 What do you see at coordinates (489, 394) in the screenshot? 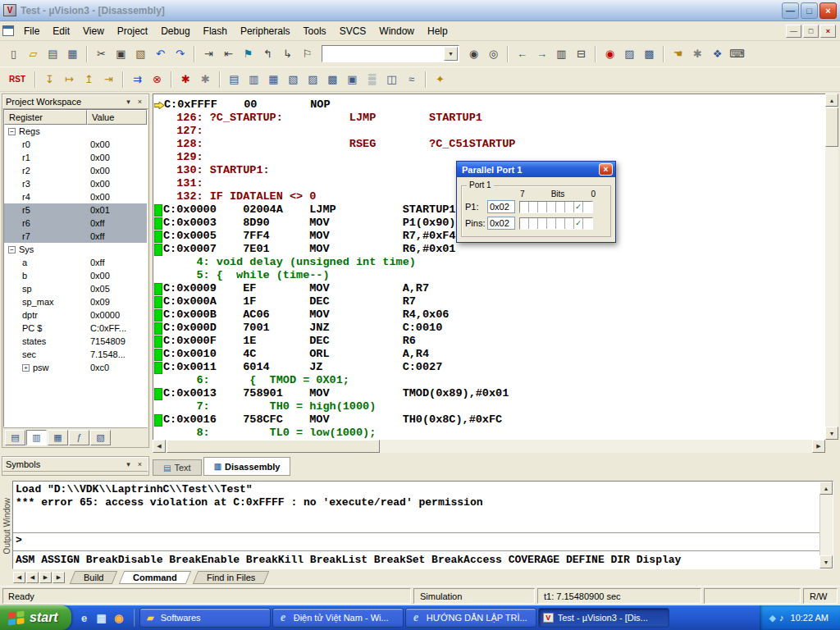
I see `disassembly-line: C:0x0013 758901 MOV TMOD(0x89),#0x01` at bounding box center [489, 394].